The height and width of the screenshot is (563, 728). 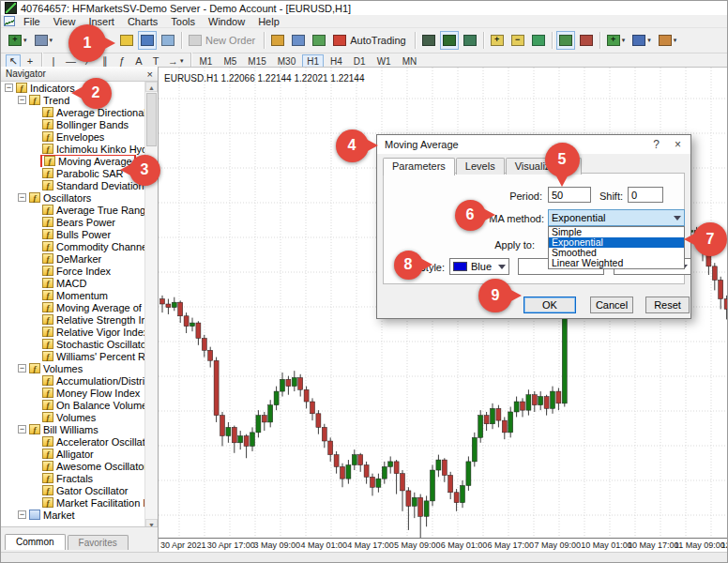 What do you see at coordinates (257, 61) in the screenshot?
I see `timeframe-m15: M15` at bounding box center [257, 61].